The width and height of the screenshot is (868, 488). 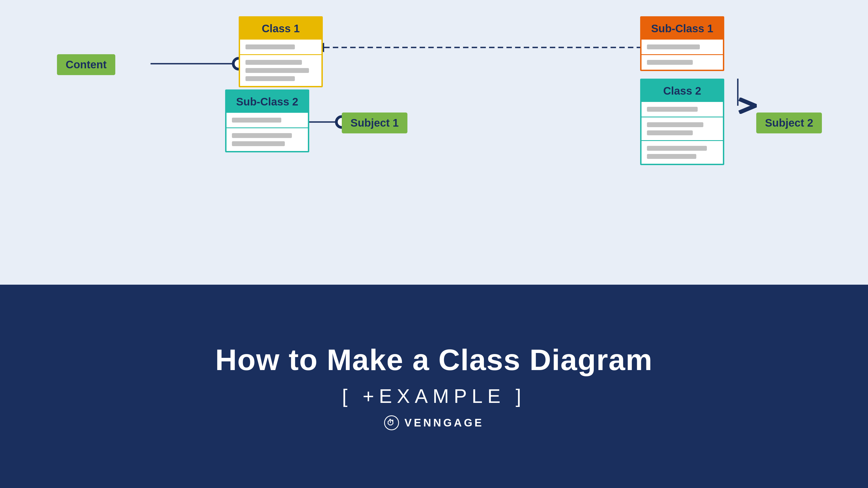 What do you see at coordinates (682, 91) in the screenshot?
I see `class2-title: Class 2` at bounding box center [682, 91].